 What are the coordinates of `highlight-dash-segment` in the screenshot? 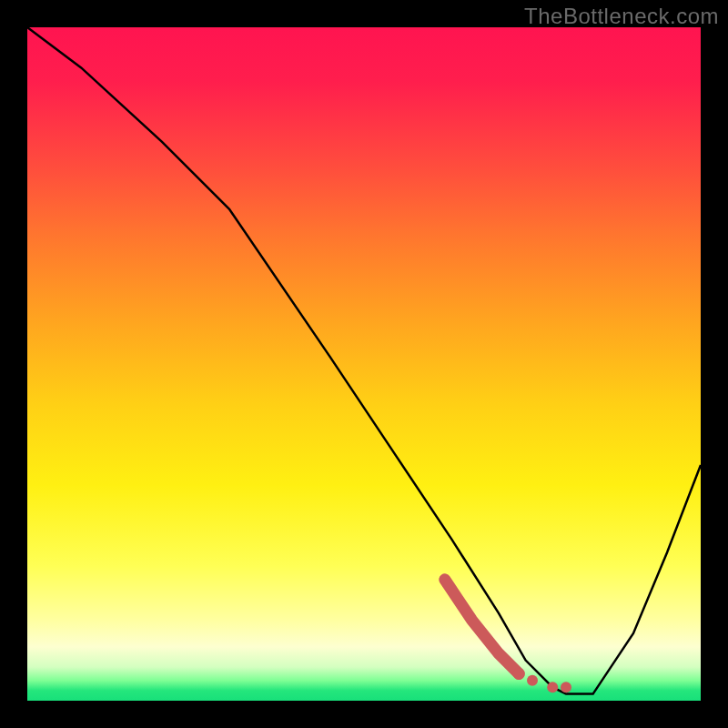 It's located at (482, 627).